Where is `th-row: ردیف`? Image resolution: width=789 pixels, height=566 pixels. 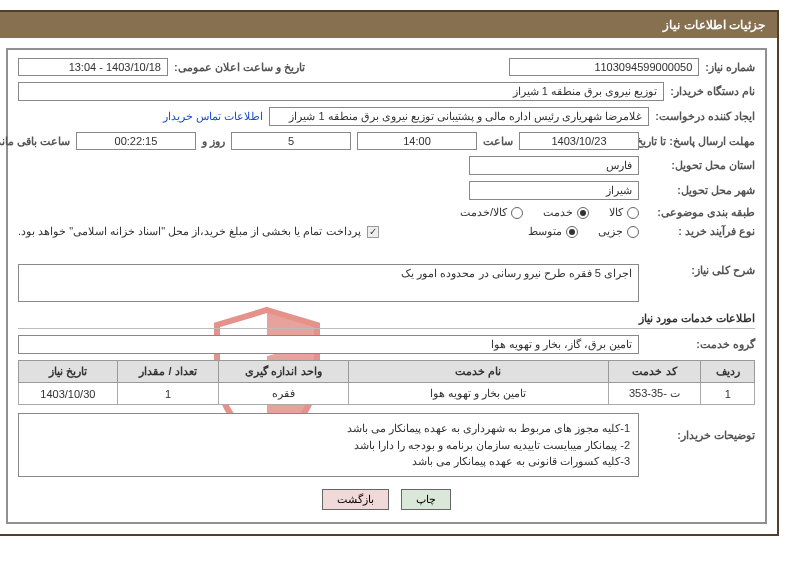
th-row: ردیف is located at coordinates (728, 372).